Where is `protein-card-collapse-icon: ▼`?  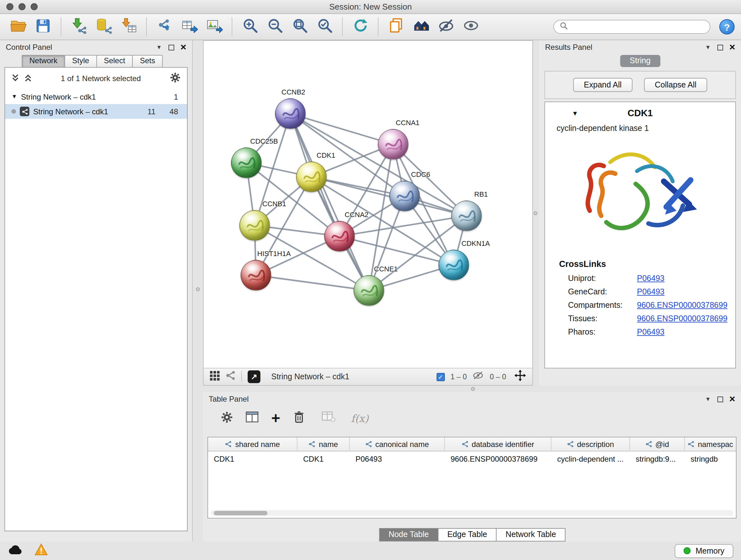
protein-card-collapse-icon: ▼ is located at coordinates (575, 113).